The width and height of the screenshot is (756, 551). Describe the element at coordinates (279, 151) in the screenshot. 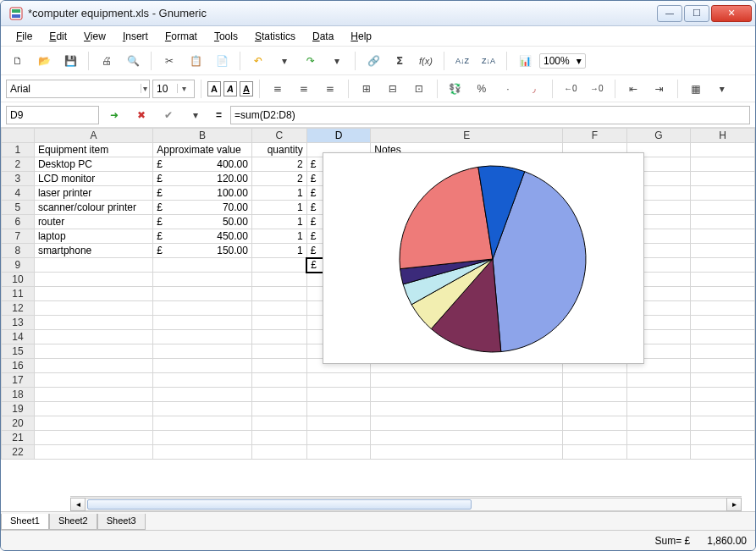

I see `cell: quantity` at that location.